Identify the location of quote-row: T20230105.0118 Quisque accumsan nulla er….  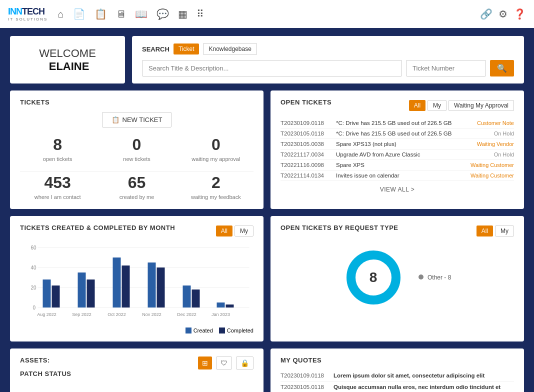
(397, 387).